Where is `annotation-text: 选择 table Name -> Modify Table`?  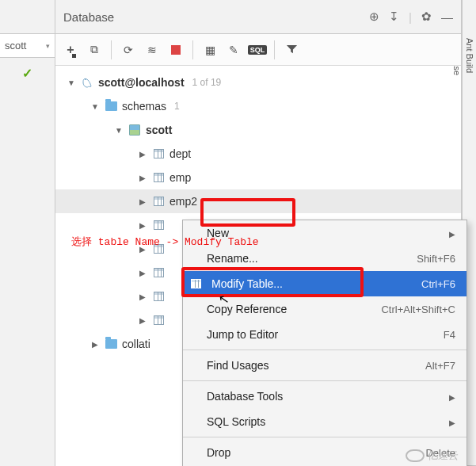
annotation-text: 选择 table Name -> Modify Table is located at coordinates (165, 242).